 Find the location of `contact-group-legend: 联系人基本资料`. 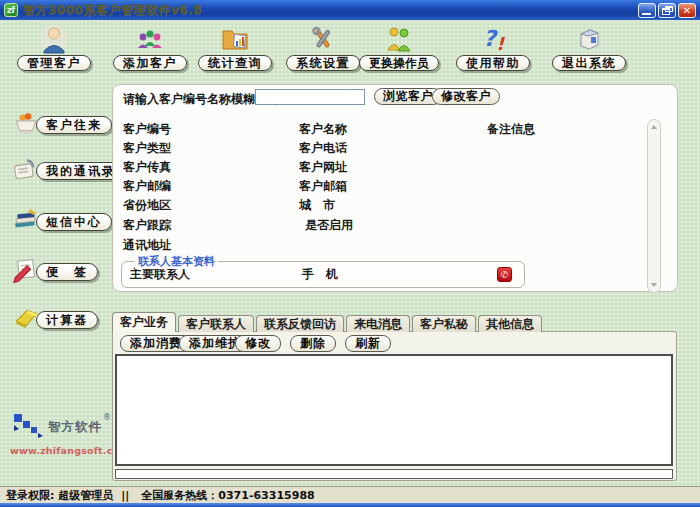

contact-group-legend: 联系人基本资料 is located at coordinates (176, 262).